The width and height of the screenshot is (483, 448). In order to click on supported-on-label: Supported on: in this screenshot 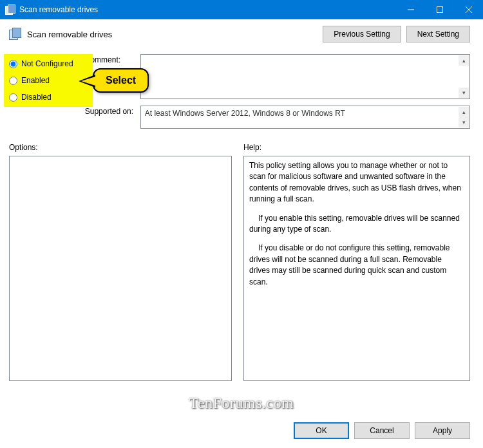, I will do `click(110, 111)`.